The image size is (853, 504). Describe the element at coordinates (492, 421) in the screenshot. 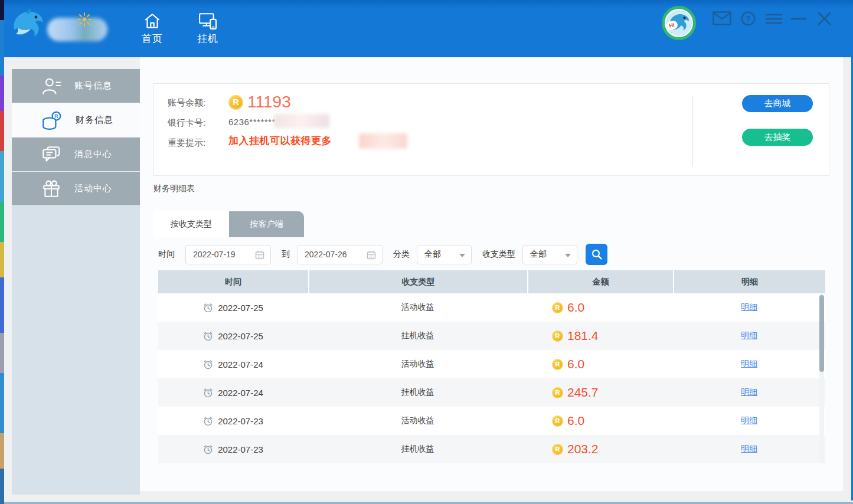

I see `table-row: 2022-07-23 活动收益 R 6.0 明细` at that location.